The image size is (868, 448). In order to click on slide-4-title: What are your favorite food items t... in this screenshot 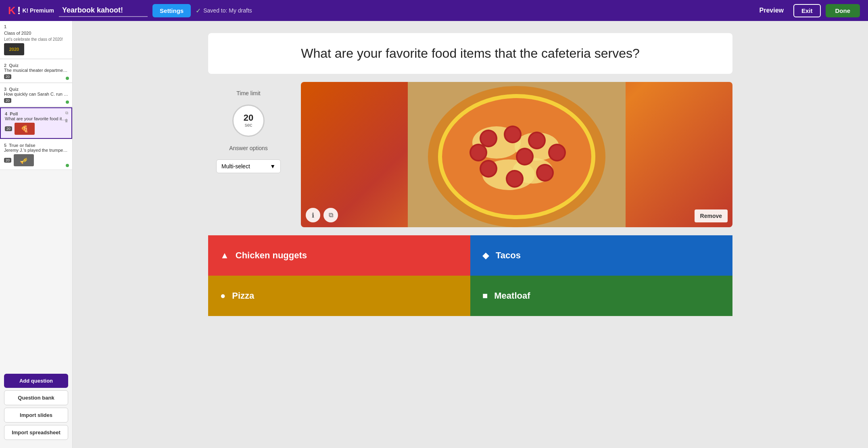, I will do `click(36, 119)`.